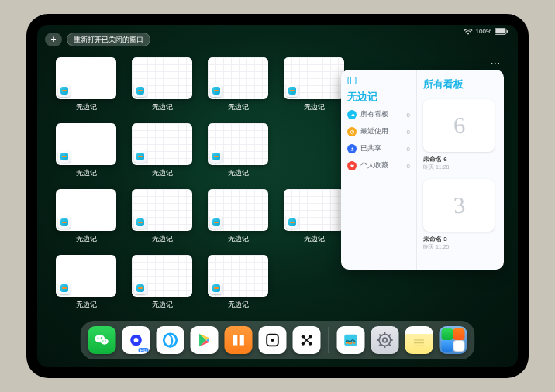 The image size is (555, 392). I want to click on wechat-app, so click(102, 340).